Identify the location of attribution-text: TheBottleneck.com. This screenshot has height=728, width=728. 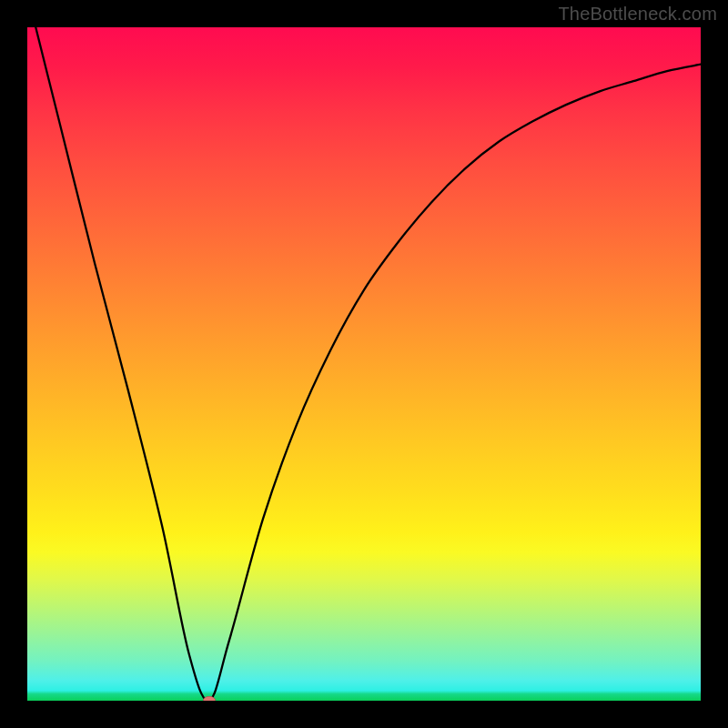
(637, 15).